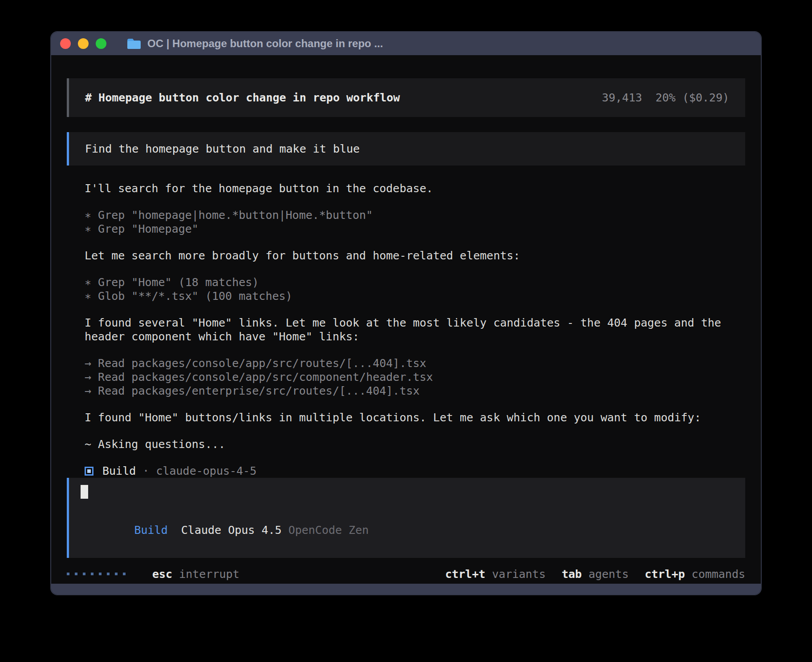 This screenshot has width=812, height=662. Describe the element at coordinates (209, 574) in the screenshot. I see `esc-label: interrupt` at that location.